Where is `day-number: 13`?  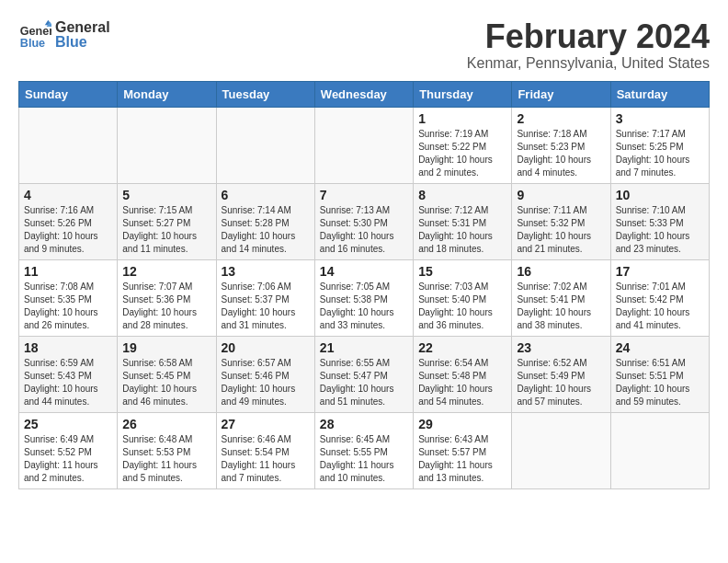
day-number: 13 is located at coordinates (266, 271).